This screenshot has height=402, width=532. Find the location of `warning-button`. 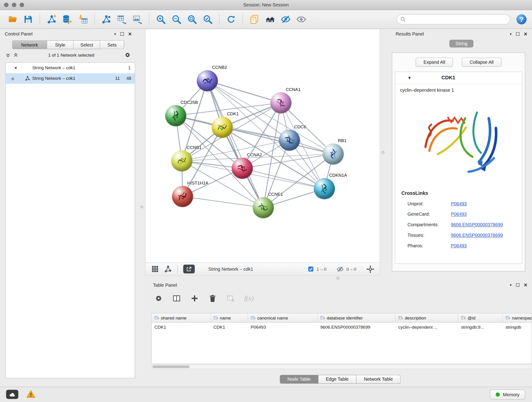

warning-button is located at coordinates (31, 394).